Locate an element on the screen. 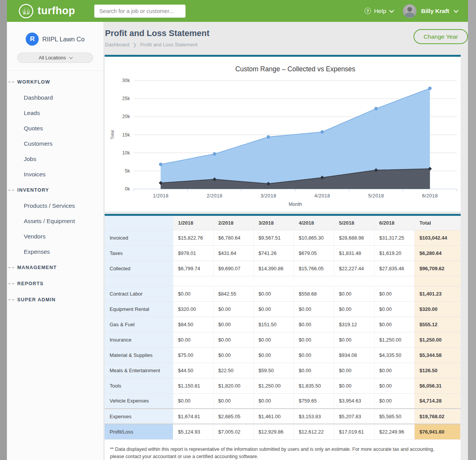  location-selector: All Locations is located at coordinates (55, 58).